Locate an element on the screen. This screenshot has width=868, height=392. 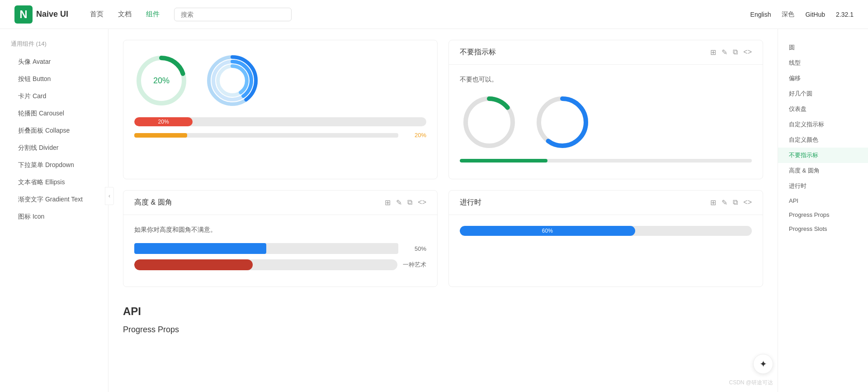
edit-icon: ✎ is located at coordinates (724, 53).